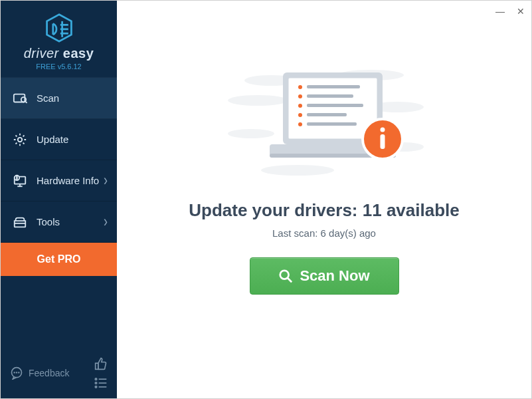 The width and height of the screenshot is (532, 399). I want to click on toolbox-icon, so click(20, 222).